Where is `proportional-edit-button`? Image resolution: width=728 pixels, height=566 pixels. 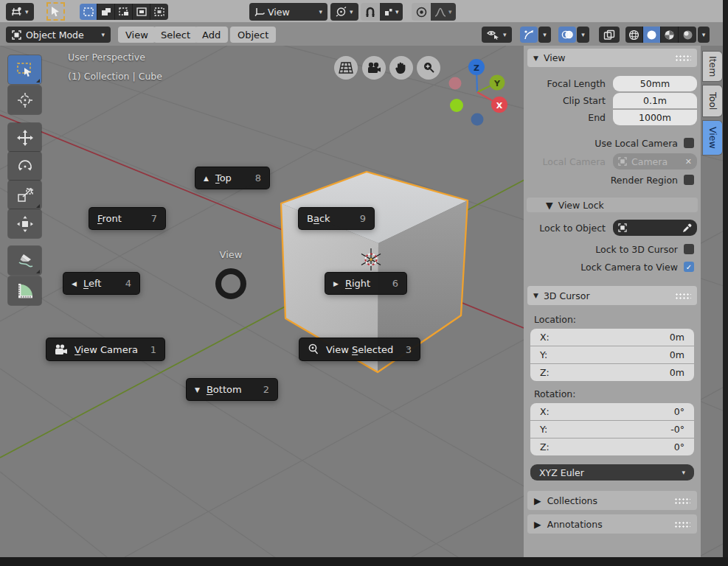 proportional-edit-button is located at coordinates (421, 12).